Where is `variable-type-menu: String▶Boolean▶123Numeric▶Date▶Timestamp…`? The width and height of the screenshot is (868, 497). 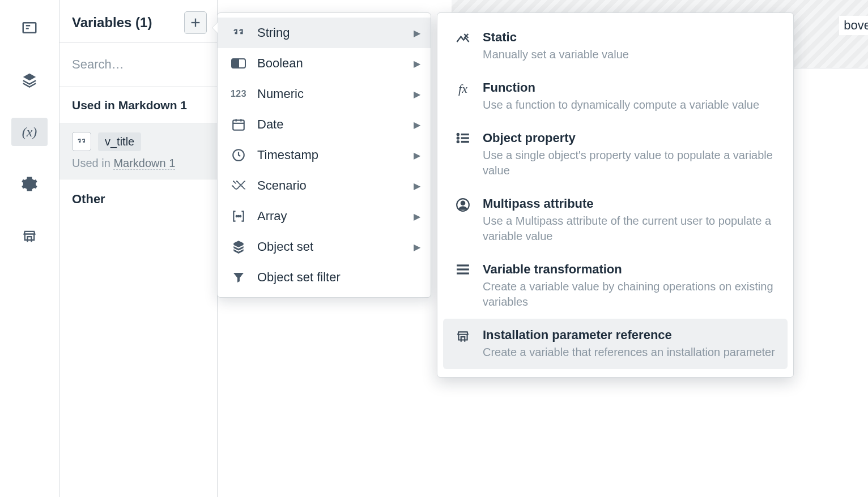 variable-type-menu: String▶Boolean▶123Numeric▶Date▶Timestamp… is located at coordinates (324, 155).